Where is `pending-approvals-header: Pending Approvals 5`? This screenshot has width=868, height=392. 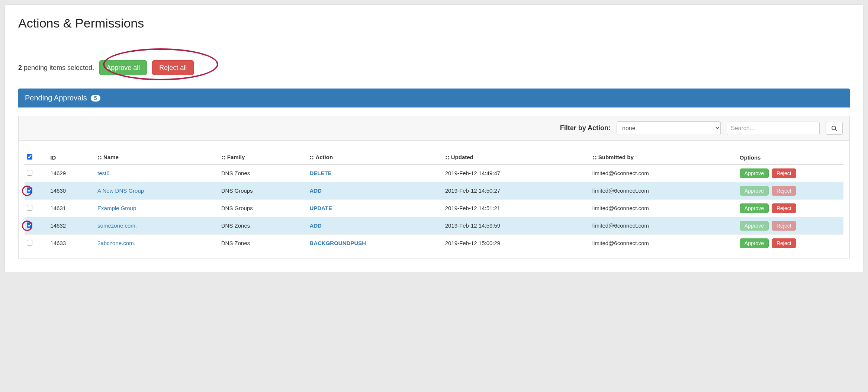 pending-approvals-header: Pending Approvals 5 is located at coordinates (434, 98).